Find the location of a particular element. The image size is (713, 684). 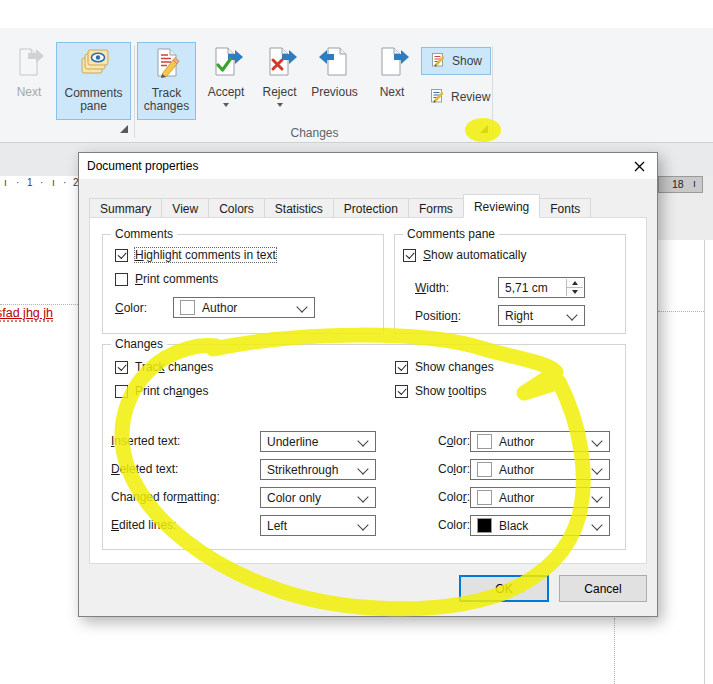

changes-group-launcher-icon is located at coordinates (484, 129).